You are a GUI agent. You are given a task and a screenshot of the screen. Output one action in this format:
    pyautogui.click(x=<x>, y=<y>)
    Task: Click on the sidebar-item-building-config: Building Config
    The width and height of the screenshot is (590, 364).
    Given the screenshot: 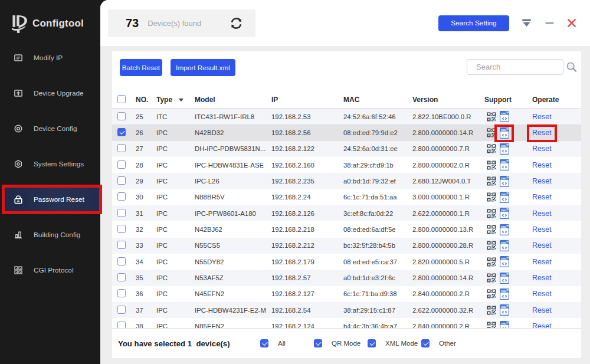 What is the action you would take?
    pyautogui.click(x=50, y=235)
    